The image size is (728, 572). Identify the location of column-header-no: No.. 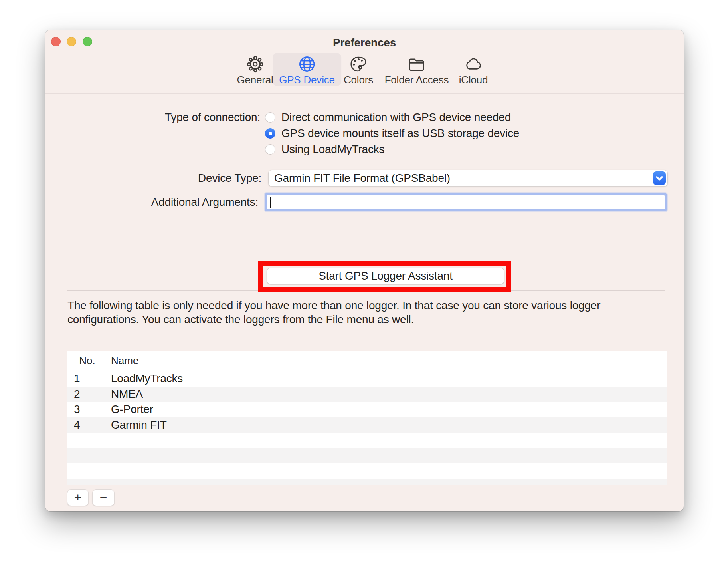
(87, 361).